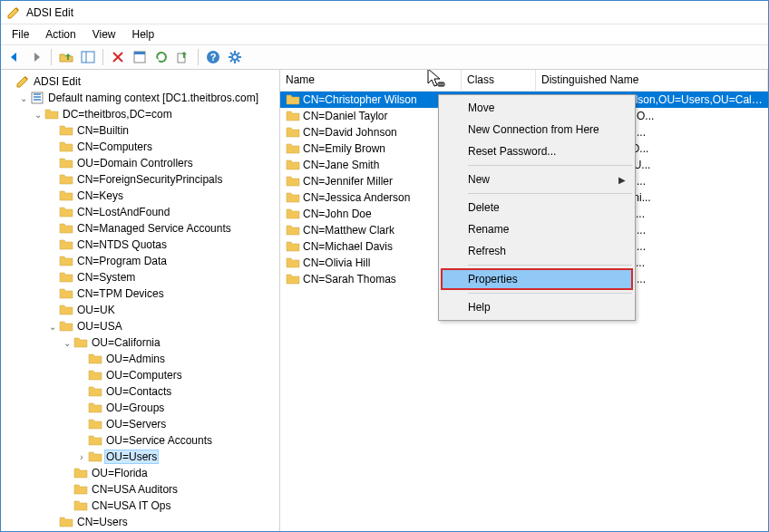 This screenshot has height=532, width=769. Describe the element at coordinates (140, 359) in the screenshot. I see `tree-item: OU=Admins` at that location.